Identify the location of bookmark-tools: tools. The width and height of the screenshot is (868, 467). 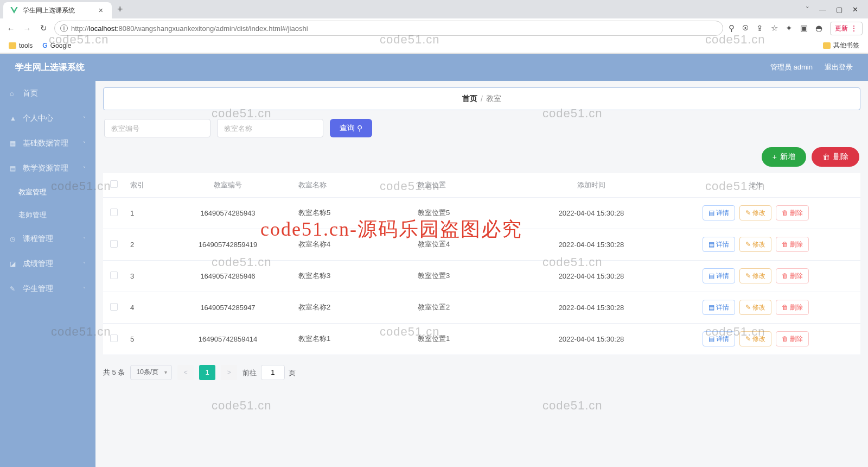
(21, 46).